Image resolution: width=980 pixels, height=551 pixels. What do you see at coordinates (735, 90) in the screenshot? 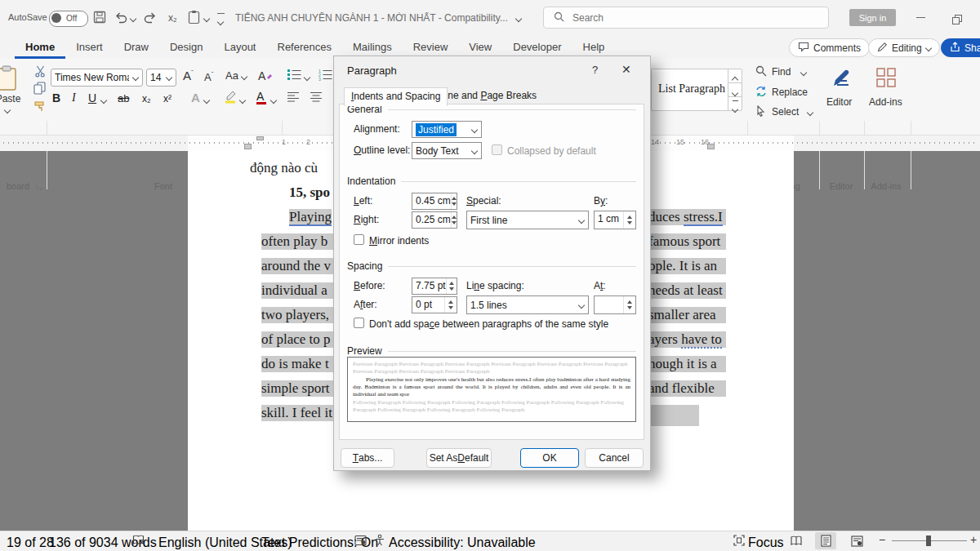
I see `style-scroll-down-icon` at bounding box center [735, 90].